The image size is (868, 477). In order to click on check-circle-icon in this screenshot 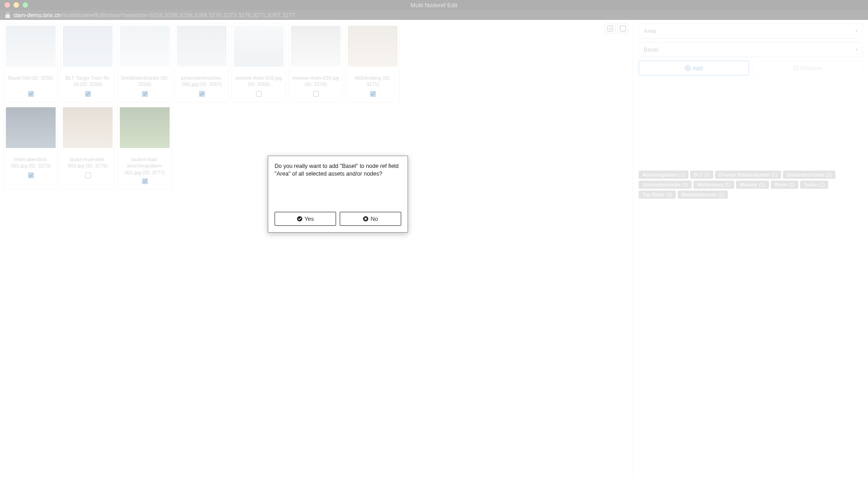, I will do `click(299, 219)`.